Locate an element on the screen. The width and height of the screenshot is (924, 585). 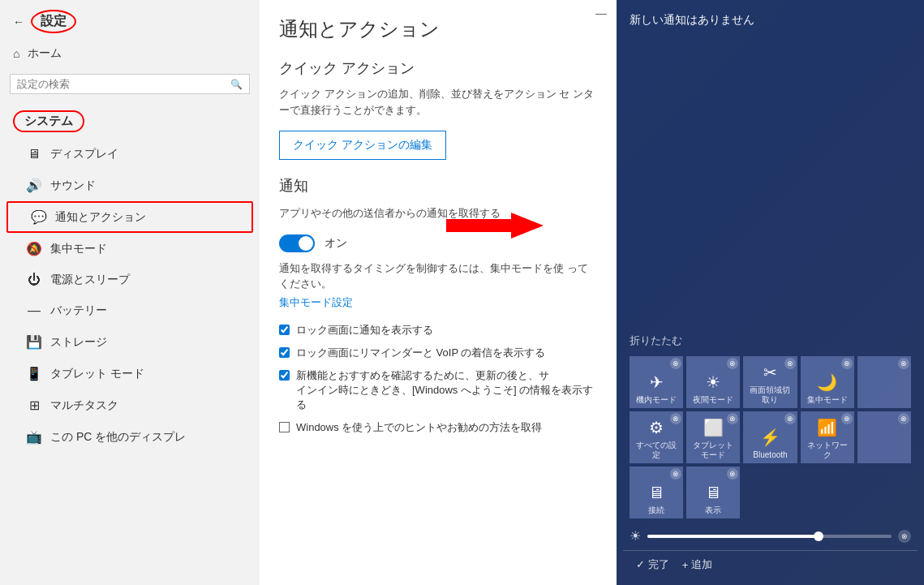
checkbox-tips-label: Windows を使う上でのヒントやお勧めの方法を取得 is located at coordinates (419, 428).